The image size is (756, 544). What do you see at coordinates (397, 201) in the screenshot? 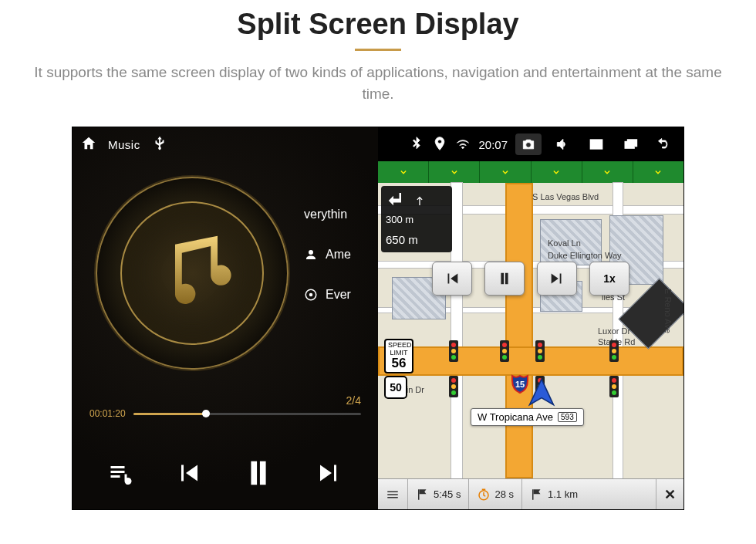
I see `turn-left-icon` at bounding box center [397, 201].